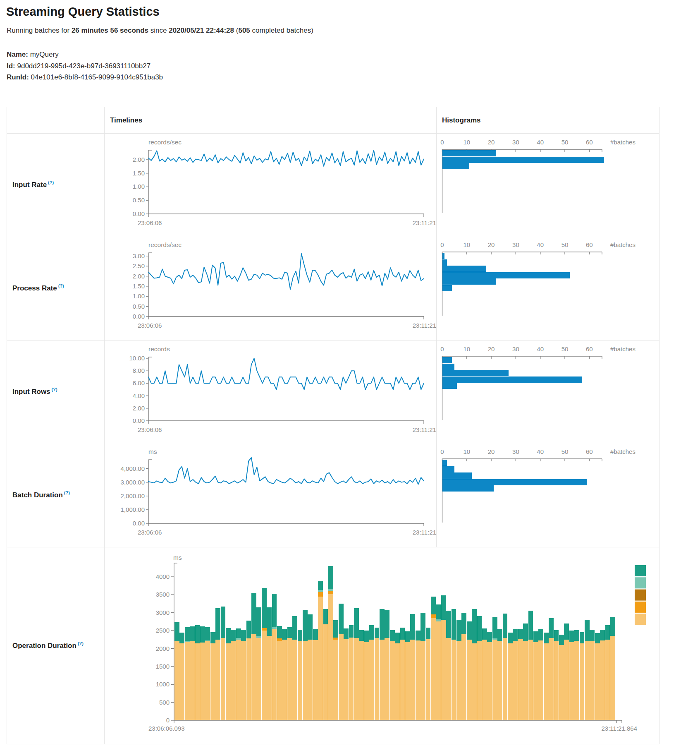 This screenshot has height=753, width=700. I want to click on input-rows-histogram-chart: 0102030405060#batches, so click(547, 391).